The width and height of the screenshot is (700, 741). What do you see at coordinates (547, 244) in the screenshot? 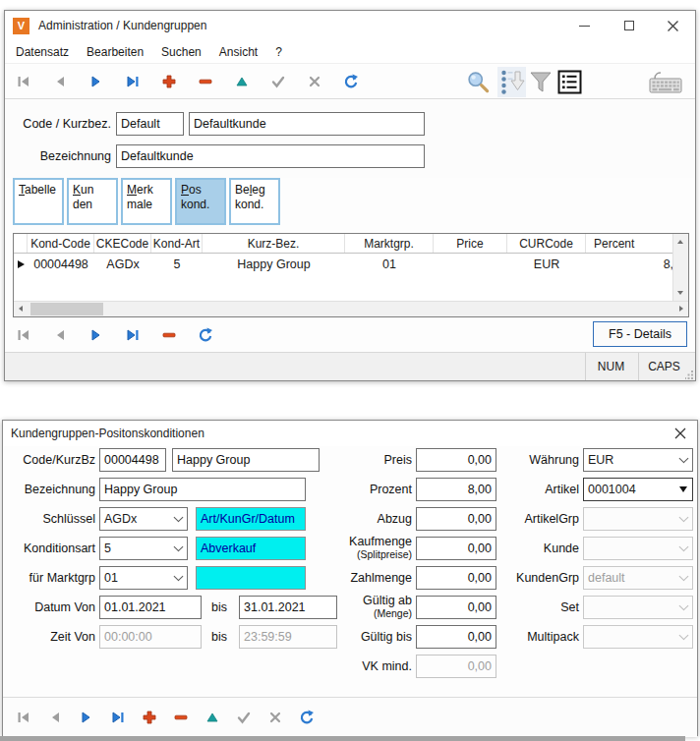
I see `column-header: CURCode` at bounding box center [547, 244].